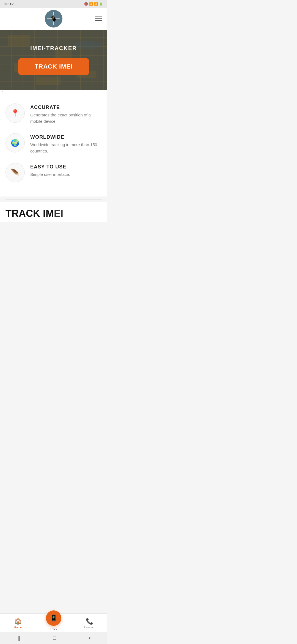  Describe the element at coordinates (66, 137) in the screenshot. I see `worldwide-title: WORLDWIDE` at that location.